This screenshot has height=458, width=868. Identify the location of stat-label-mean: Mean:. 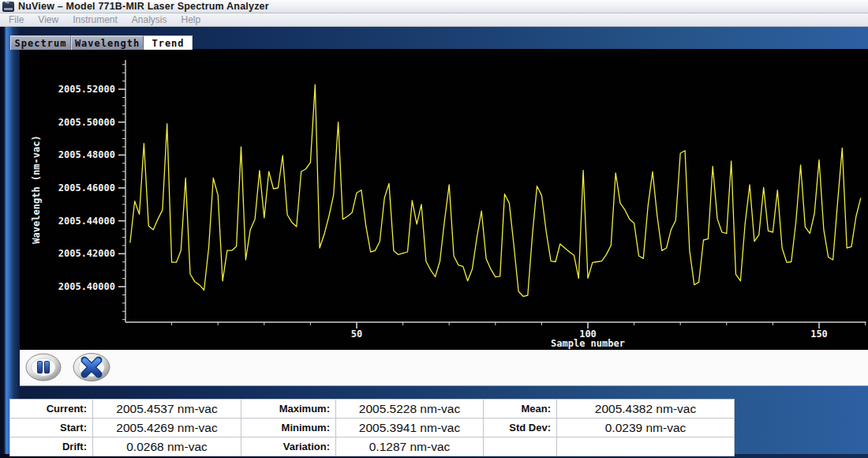
(521, 409).